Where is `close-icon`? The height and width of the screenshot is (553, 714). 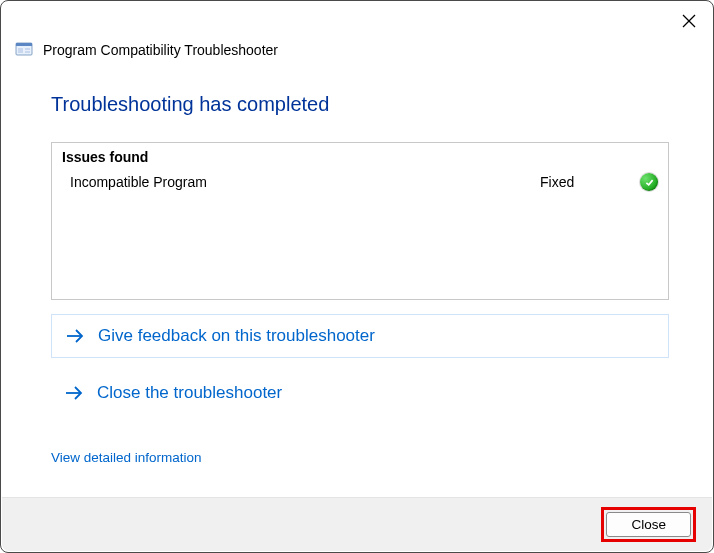
close-icon is located at coordinates (689, 21).